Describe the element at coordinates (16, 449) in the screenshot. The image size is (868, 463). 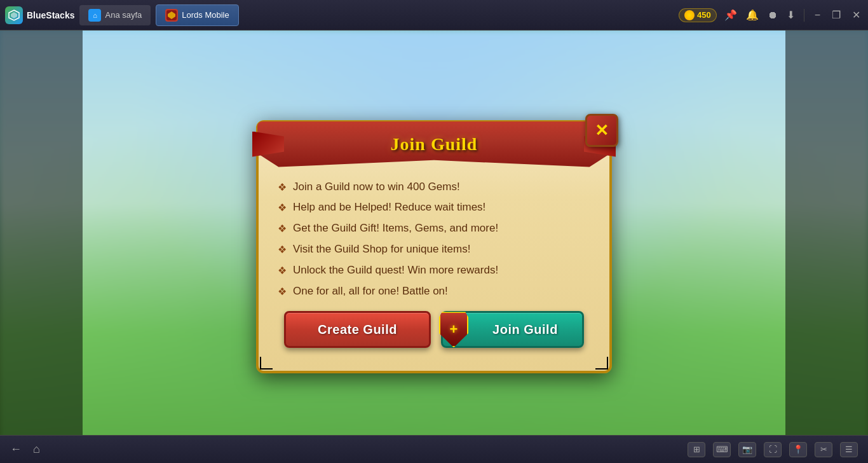
I see `back-icon: ←` at that location.